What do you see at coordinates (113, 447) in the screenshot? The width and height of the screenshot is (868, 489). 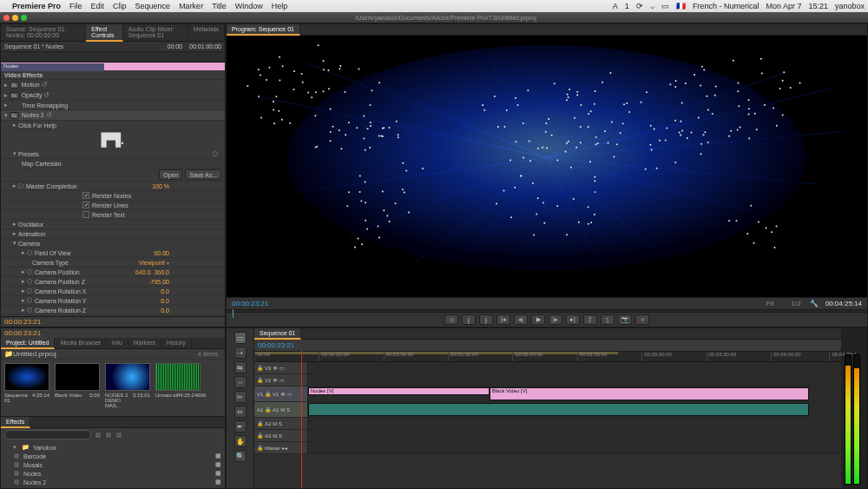 I see `fx-folder-yanobox: ▾📁 Yanobox` at bounding box center [113, 447].